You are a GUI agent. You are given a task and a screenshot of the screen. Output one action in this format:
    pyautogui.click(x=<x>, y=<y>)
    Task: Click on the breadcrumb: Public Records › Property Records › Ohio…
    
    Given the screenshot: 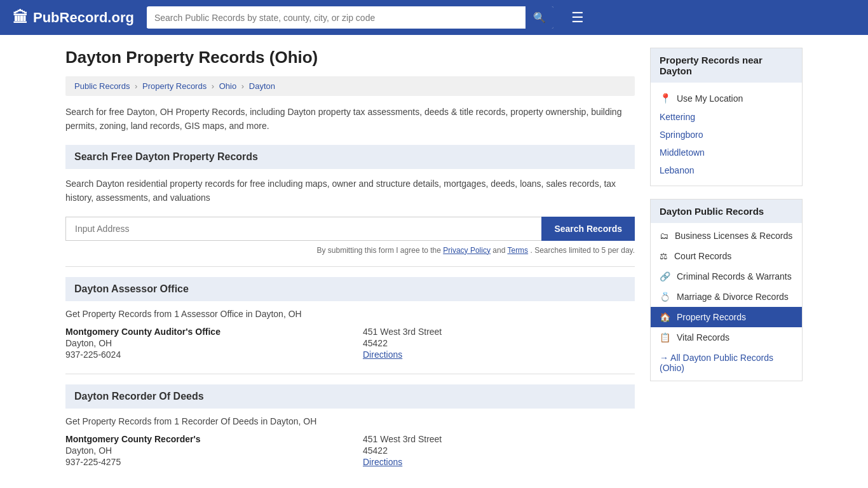 What is the action you would take?
    pyautogui.click(x=350, y=86)
    